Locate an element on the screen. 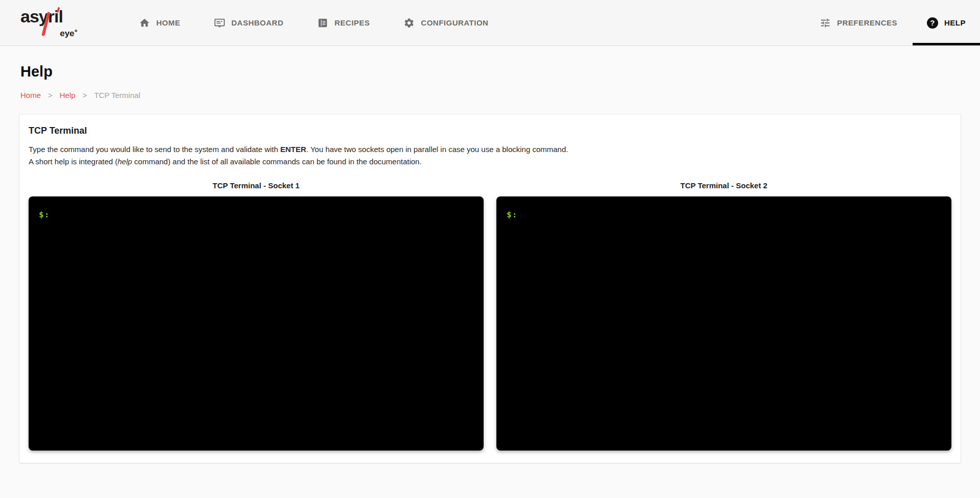  logo-product-label: eye+ is located at coordinates (68, 33).